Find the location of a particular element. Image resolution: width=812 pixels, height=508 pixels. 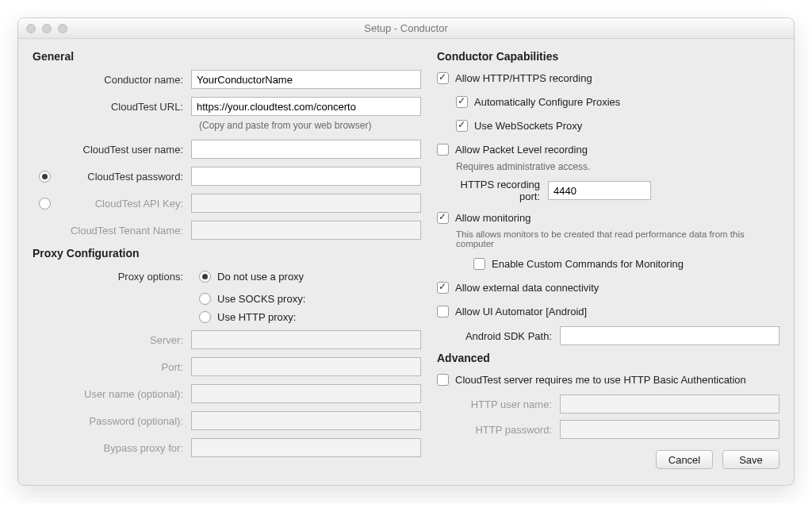

basic-auth-checkbox is located at coordinates (442, 379).